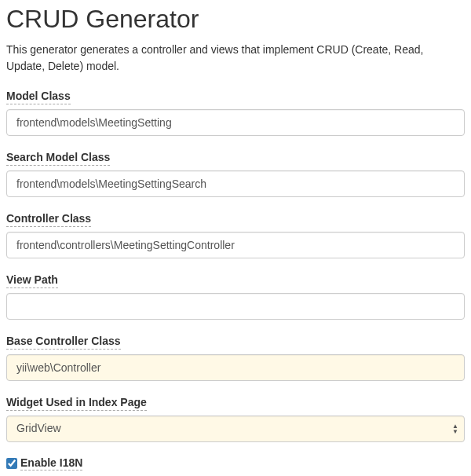 The image size is (471, 476). I want to click on base-controller-class-input, so click(236, 368).